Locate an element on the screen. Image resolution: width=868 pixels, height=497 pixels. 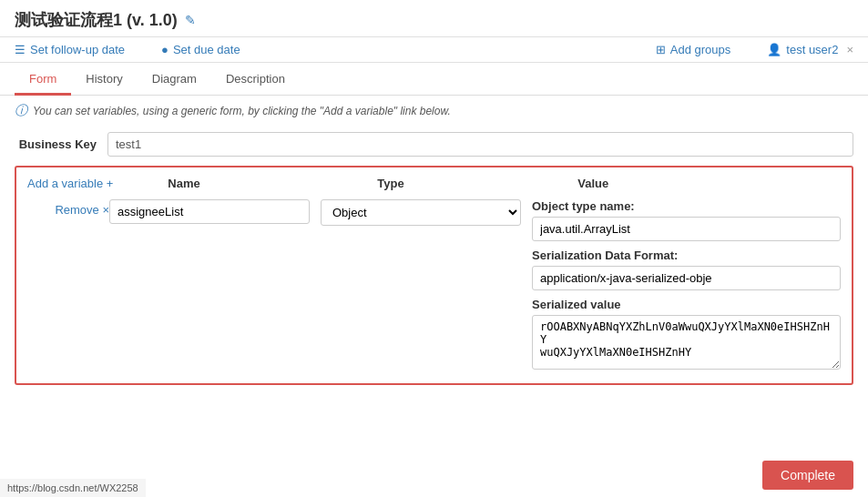
user-close-btn: × is located at coordinates (850, 49).